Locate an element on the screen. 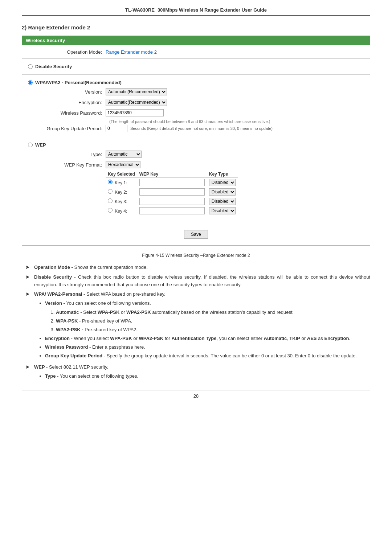 The image size is (392, 554). col-wep-key: WEP Key is located at coordinates (172, 174).